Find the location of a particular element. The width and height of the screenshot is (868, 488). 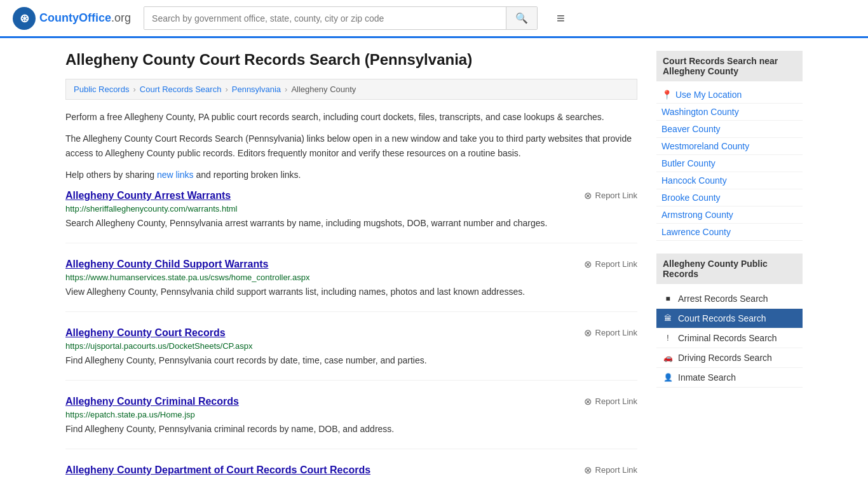

nearby-county-link: Brooke County is located at coordinates (729, 198).